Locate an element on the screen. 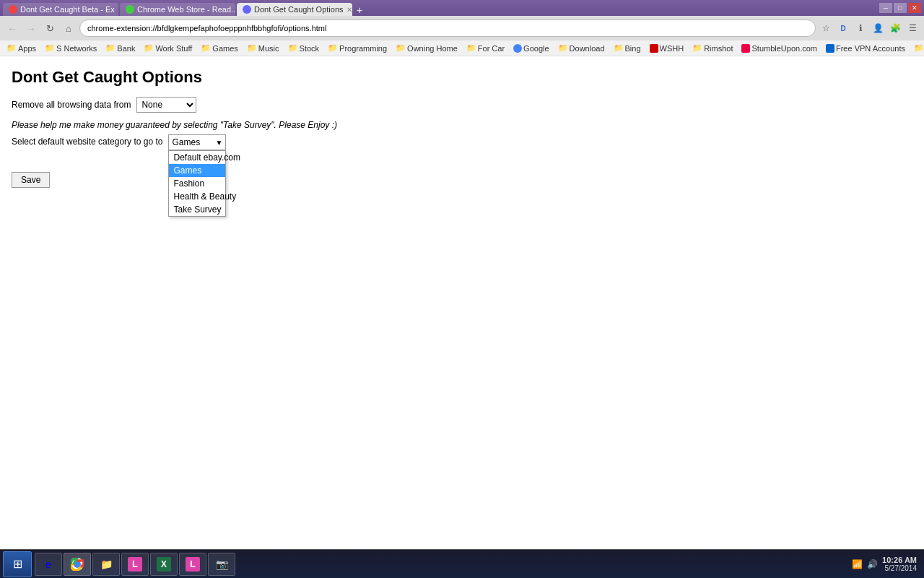 The height and width of the screenshot is (578, 924). tab-3: Dont Get Caught Options ✕ is located at coordinates (295, 9).